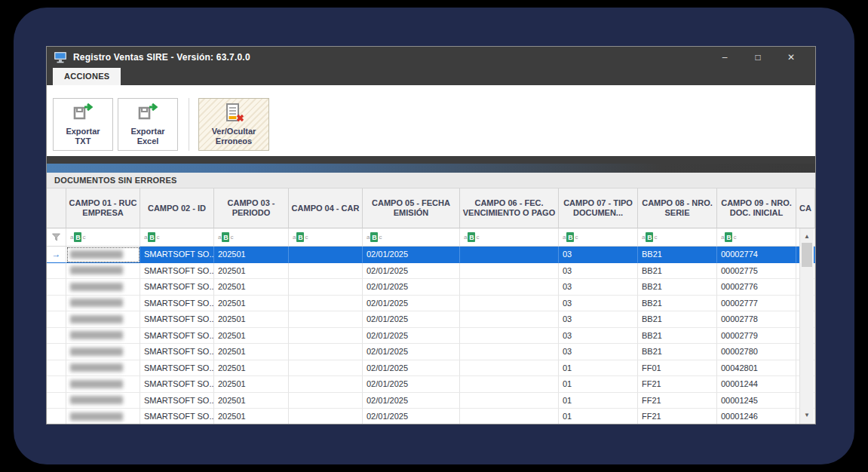  I want to click on grid-cell-nro_doc_inicial: 00001245, so click(757, 401).